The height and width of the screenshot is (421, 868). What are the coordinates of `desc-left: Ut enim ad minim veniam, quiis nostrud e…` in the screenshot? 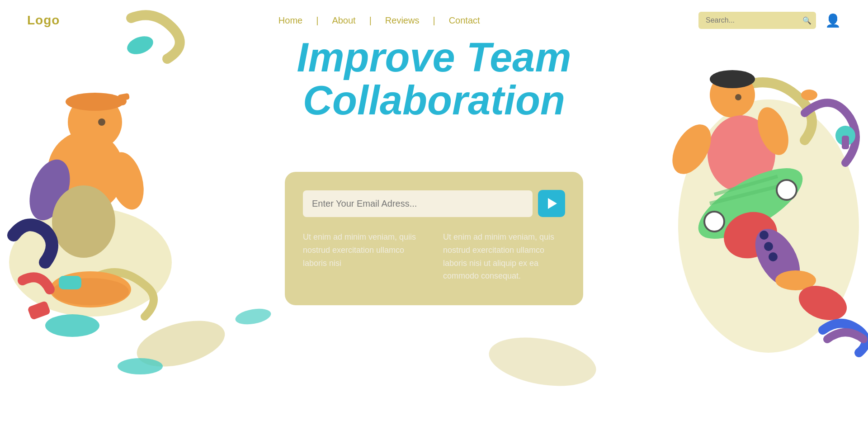 It's located at (364, 257).